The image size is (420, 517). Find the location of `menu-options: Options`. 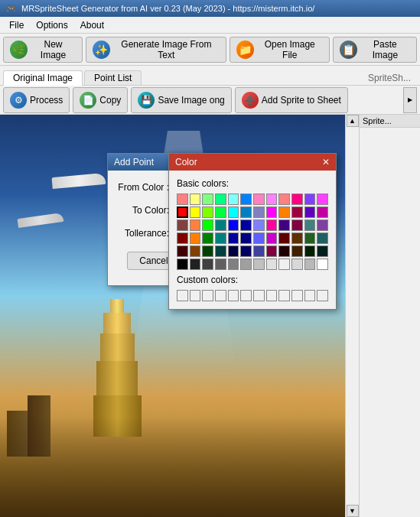

menu-options: Options is located at coordinates (52, 25).